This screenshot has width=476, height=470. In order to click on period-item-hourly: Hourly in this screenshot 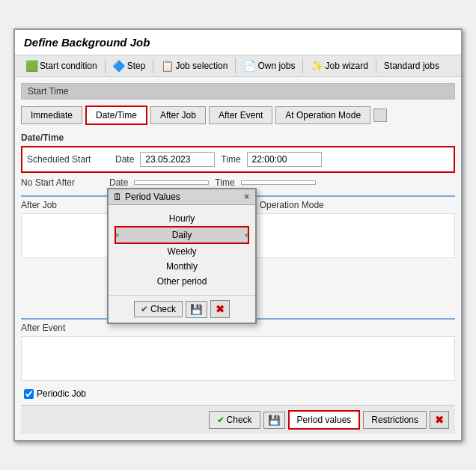, I will do `click(182, 219)`.